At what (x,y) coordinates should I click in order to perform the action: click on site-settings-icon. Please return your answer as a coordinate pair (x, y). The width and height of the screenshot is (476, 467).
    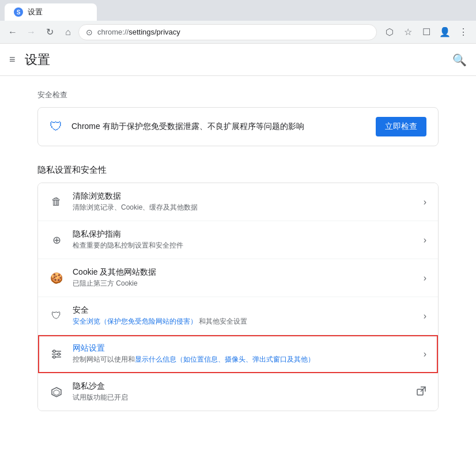
    Looking at the image, I should click on (56, 354).